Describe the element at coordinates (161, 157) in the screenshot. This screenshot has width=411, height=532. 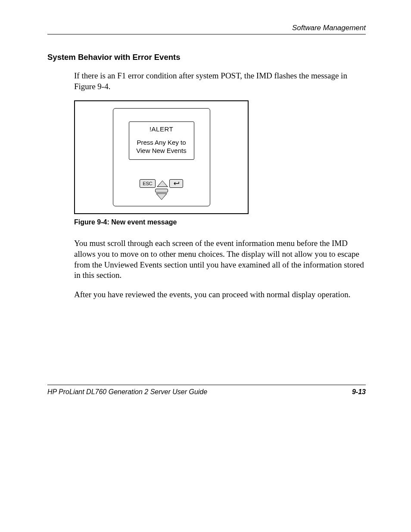
I see `figure-frame: !ALERT Press Any Key to View New Events …` at that location.